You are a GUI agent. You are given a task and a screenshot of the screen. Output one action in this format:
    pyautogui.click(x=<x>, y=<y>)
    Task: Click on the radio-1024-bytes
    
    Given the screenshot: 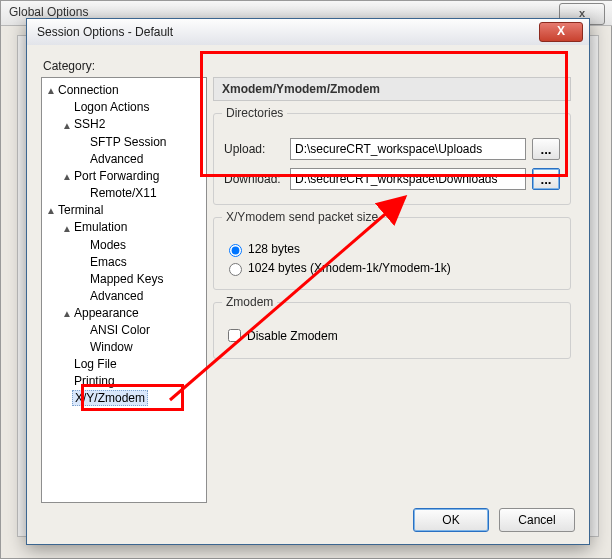 What is the action you would take?
    pyautogui.click(x=236, y=270)
    